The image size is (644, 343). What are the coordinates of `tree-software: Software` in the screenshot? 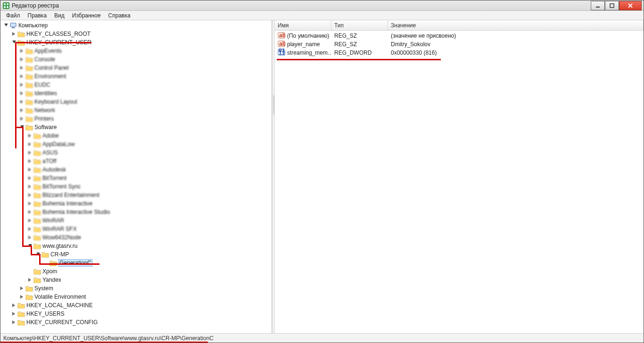 It's located at (137, 127).